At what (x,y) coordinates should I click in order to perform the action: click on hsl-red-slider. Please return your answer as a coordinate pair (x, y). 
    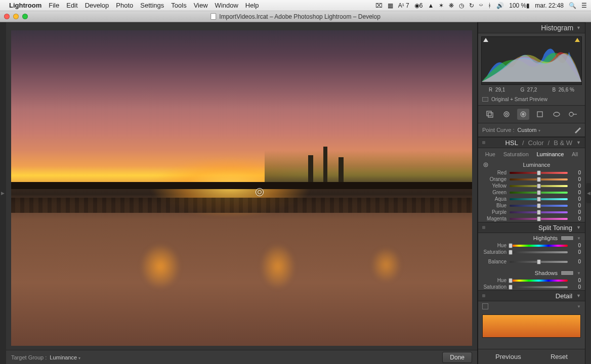
    Looking at the image, I should click on (538, 173).